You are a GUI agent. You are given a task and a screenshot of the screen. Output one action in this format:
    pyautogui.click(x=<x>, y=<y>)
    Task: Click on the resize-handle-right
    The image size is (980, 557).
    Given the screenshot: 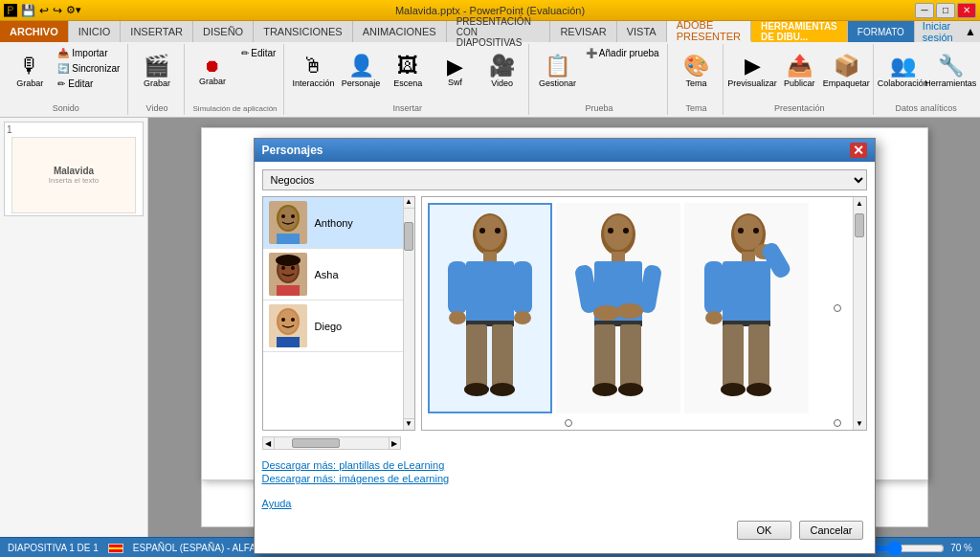 What is the action you would take?
    pyautogui.click(x=837, y=308)
    